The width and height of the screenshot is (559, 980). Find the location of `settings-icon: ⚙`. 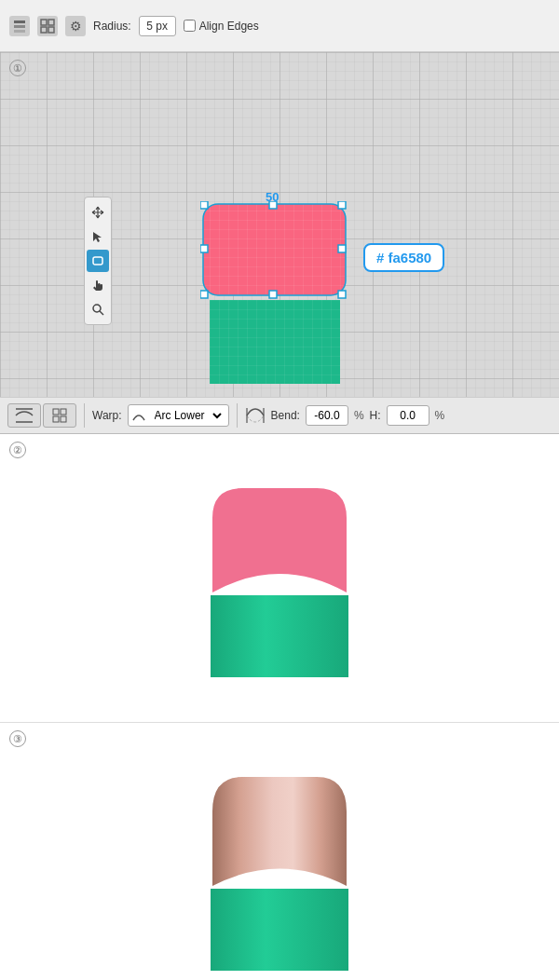

settings-icon: ⚙ is located at coordinates (75, 26).